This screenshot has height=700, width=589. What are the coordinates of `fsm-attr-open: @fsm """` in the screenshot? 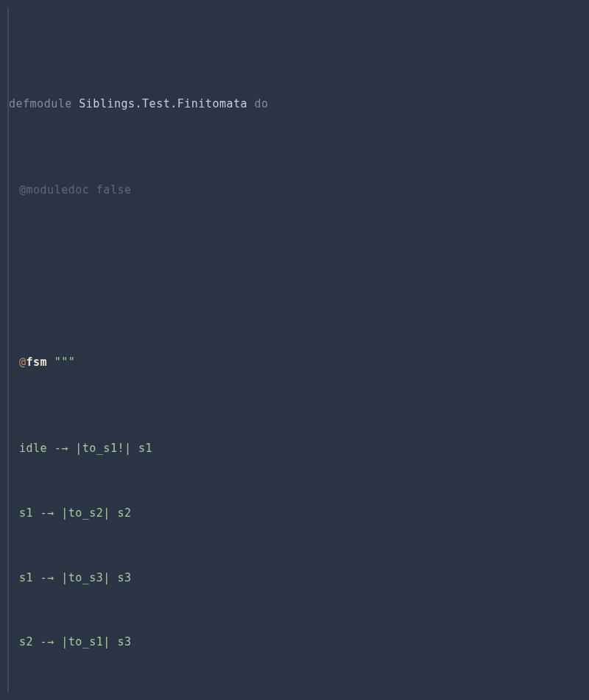 It's located at (304, 362).